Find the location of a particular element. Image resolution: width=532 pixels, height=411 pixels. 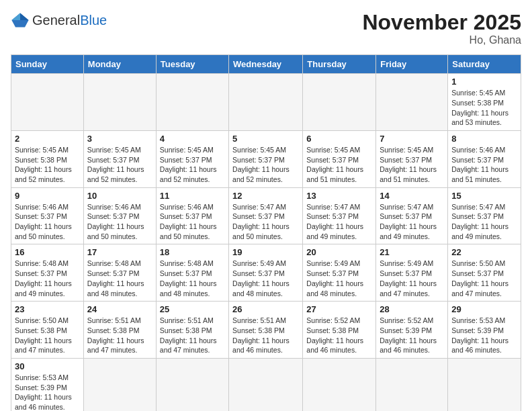

day-number: 15 is located at coordinates (484, 196).